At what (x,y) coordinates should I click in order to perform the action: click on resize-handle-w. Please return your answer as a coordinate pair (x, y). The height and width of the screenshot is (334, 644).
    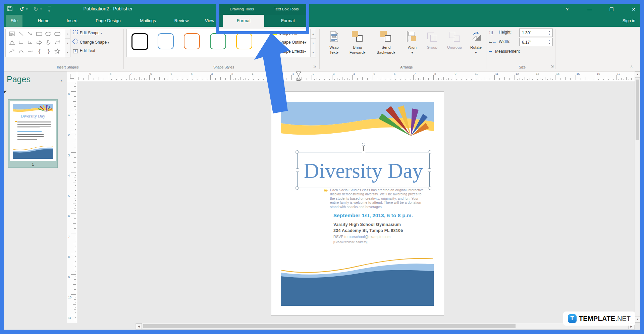
    Looking at the image, I should click on (298, 170).